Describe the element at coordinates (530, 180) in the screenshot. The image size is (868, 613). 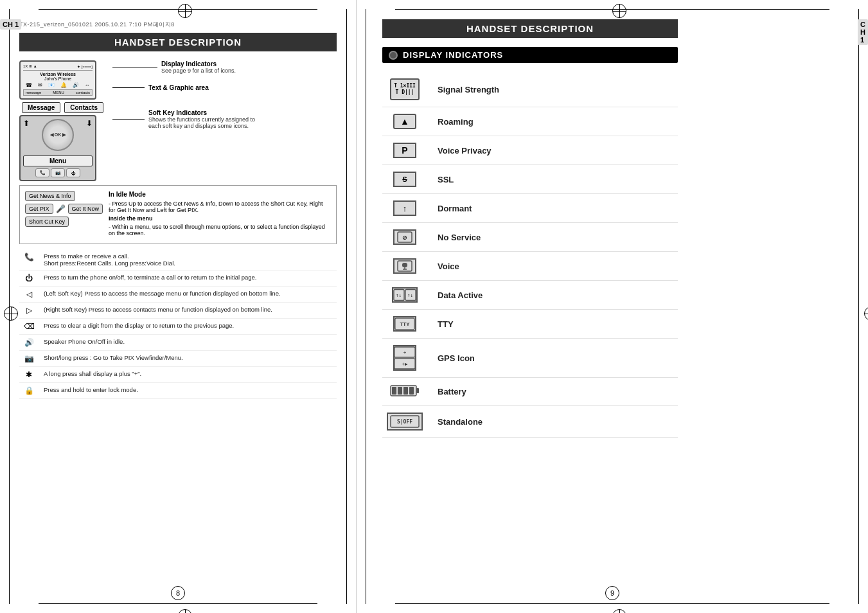
I see `indicator-ssl: S SSL` at that location.